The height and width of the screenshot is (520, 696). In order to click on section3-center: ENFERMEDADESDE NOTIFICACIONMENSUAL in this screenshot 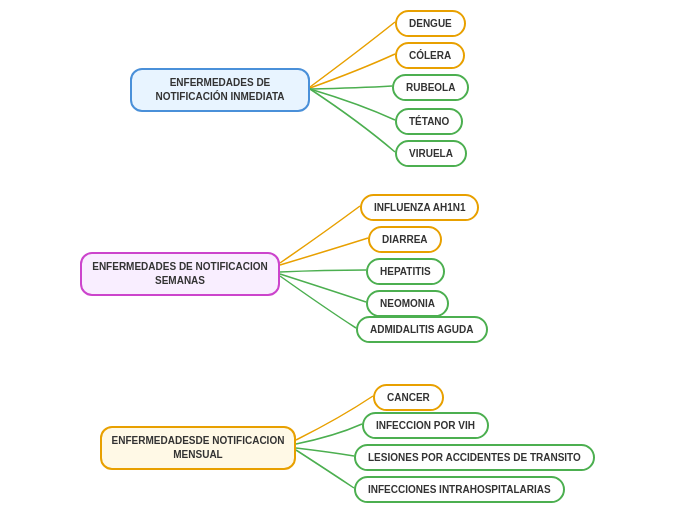, I will do `click(198, 448)`.